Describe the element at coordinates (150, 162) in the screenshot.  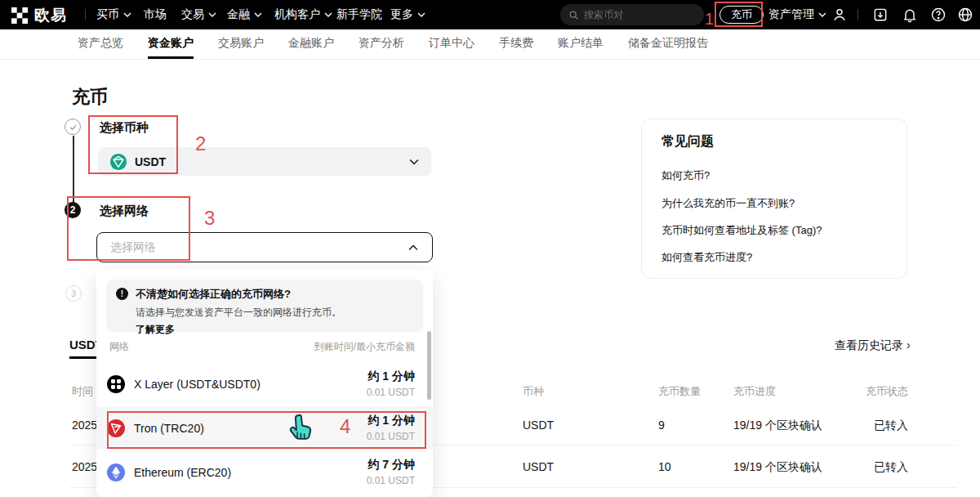
I see `selected-coin-label: USDT` at that location.